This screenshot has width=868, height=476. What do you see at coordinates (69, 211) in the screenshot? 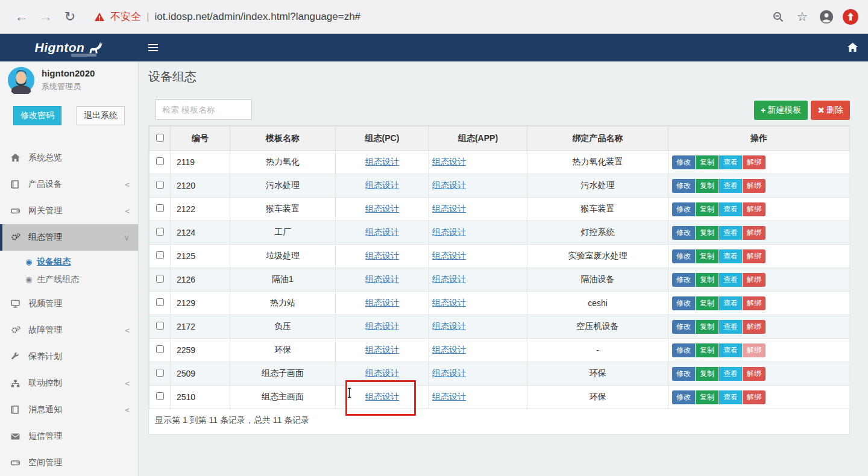
I see `sidebar-item-gateway-management: 网关管理 <` at bounding box center [69, 211].